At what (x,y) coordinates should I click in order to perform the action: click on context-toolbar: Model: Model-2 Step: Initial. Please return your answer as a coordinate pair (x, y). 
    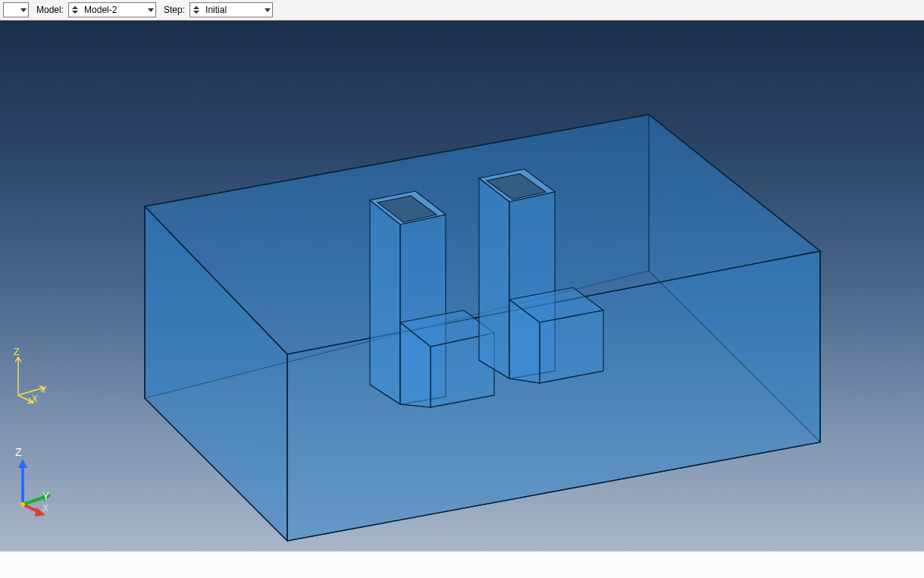
    Looking at the image, I should click on (462, 11).